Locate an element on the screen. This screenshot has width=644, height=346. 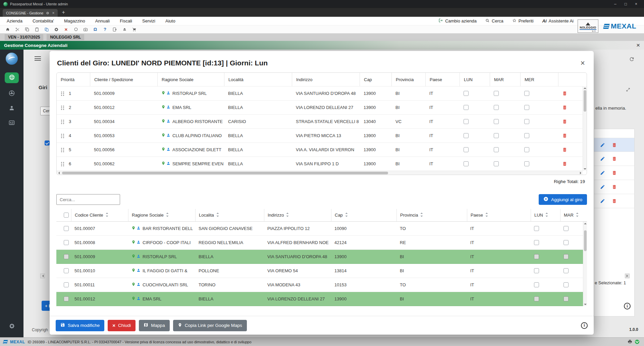
col-localita: Localita is located at coordinates (229, 215).